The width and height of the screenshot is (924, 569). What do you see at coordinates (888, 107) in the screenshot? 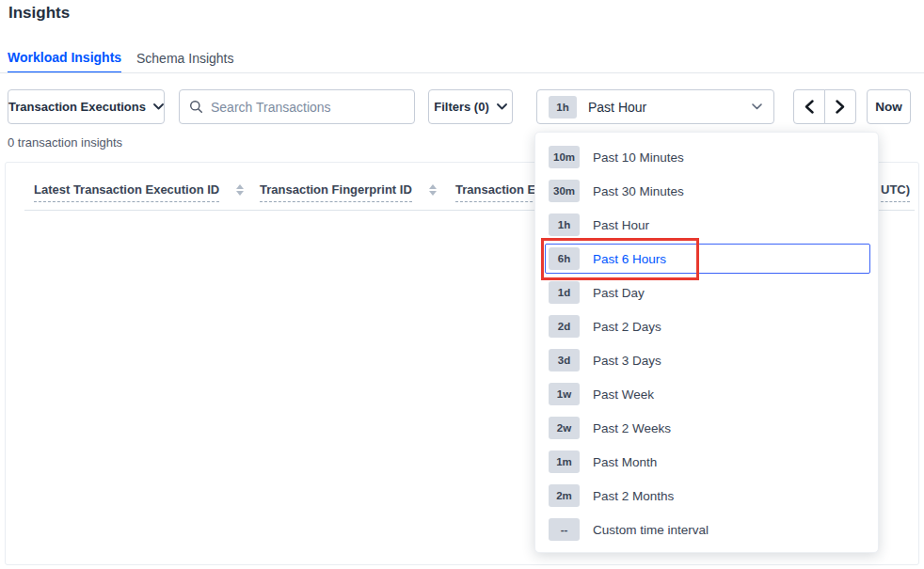
I see `now-button: Now` at bounding box center [888, 107].